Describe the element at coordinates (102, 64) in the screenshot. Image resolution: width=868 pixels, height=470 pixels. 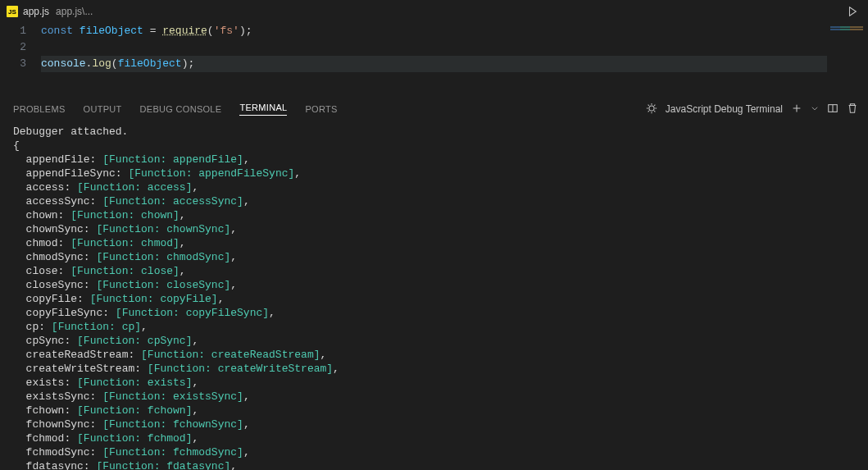
I see `token-function: log` at that location.